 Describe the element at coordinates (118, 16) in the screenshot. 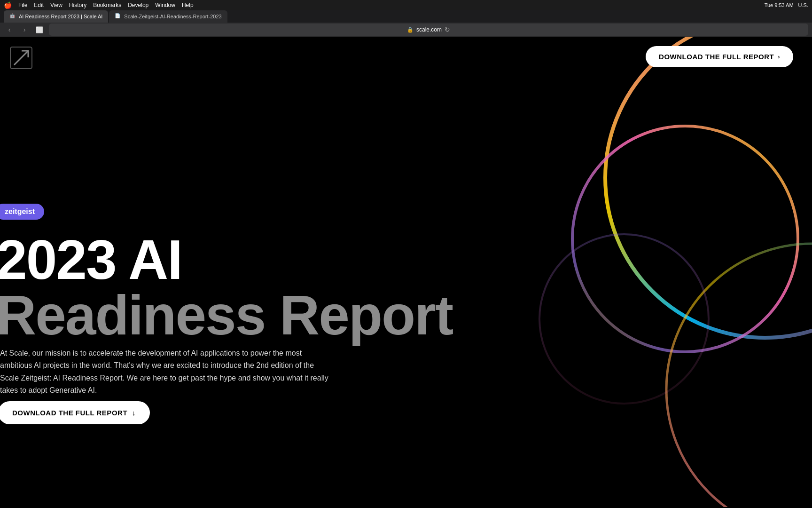

I see `tab-2-favicon: 📄` at that location.